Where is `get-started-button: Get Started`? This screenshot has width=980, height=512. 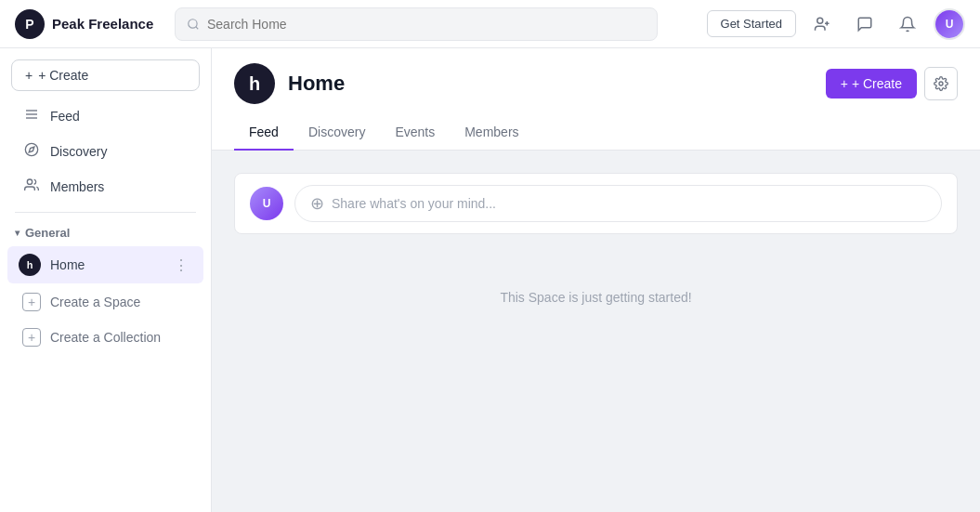
get-started-button: Get Started is located at coordinates (751, 24).